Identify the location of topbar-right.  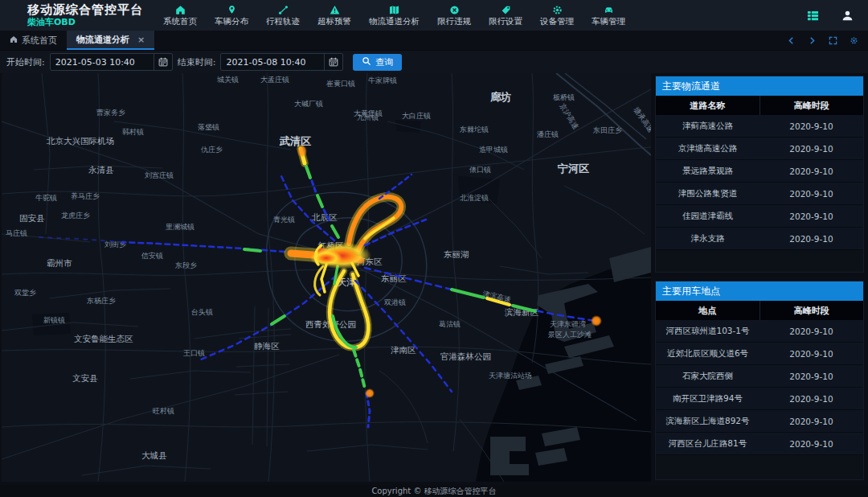
(830, 16).